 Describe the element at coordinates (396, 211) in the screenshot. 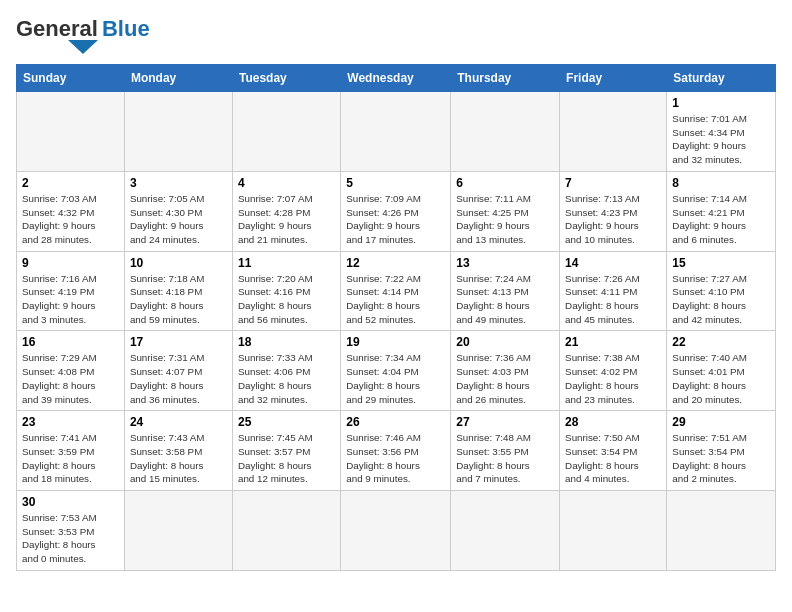

I see `calendar-week-row: 2Sunrise: 7:03 AM Sunset: 4:32 PM Daylig…` at that location.